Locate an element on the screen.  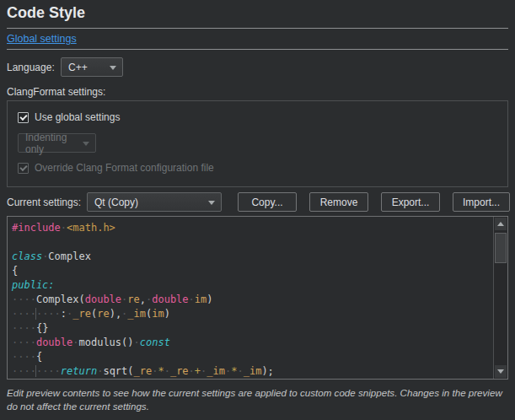
code-line: ········return·sqrt(_re·*·_re·+·_im·*·_i… is located at coordinates (253, 371).